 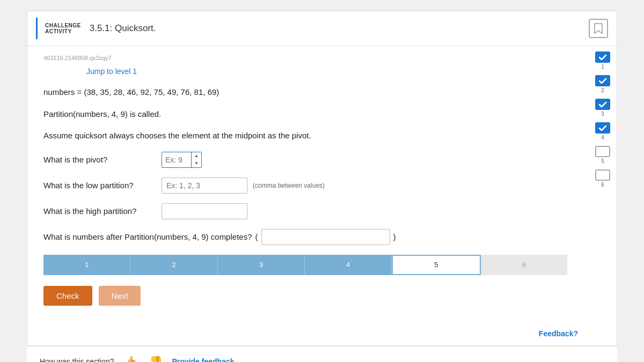 What do you see at coordinates (603, 179) in the screenshot?
I see `sidebar-item-6: 6` at bounding box center [603, 179].